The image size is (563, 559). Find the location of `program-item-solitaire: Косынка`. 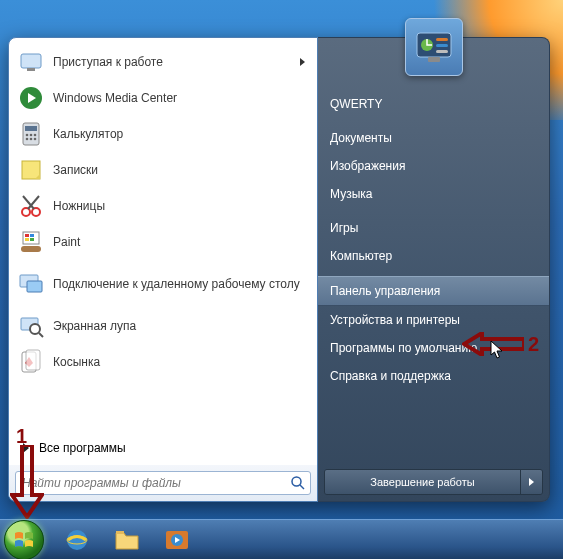

program-item-solitaire: Косынка is located at coordinates (163, 362).